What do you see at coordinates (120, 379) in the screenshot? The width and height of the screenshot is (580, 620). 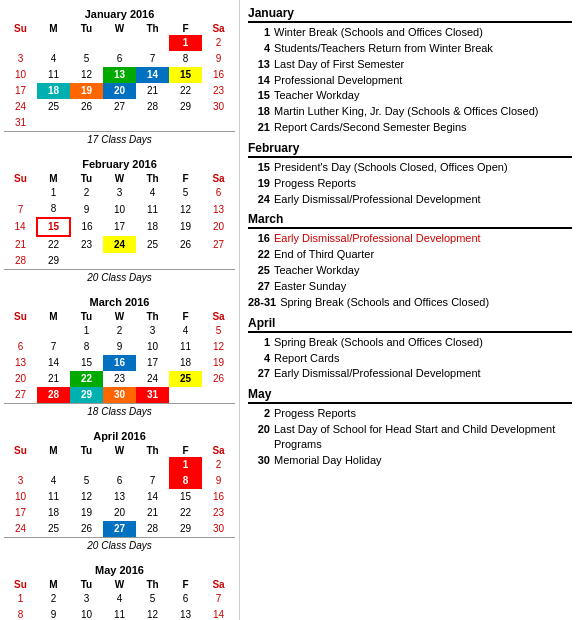 I see `cal-cell-2-3-3: 23` at bounding box center [120, 379].